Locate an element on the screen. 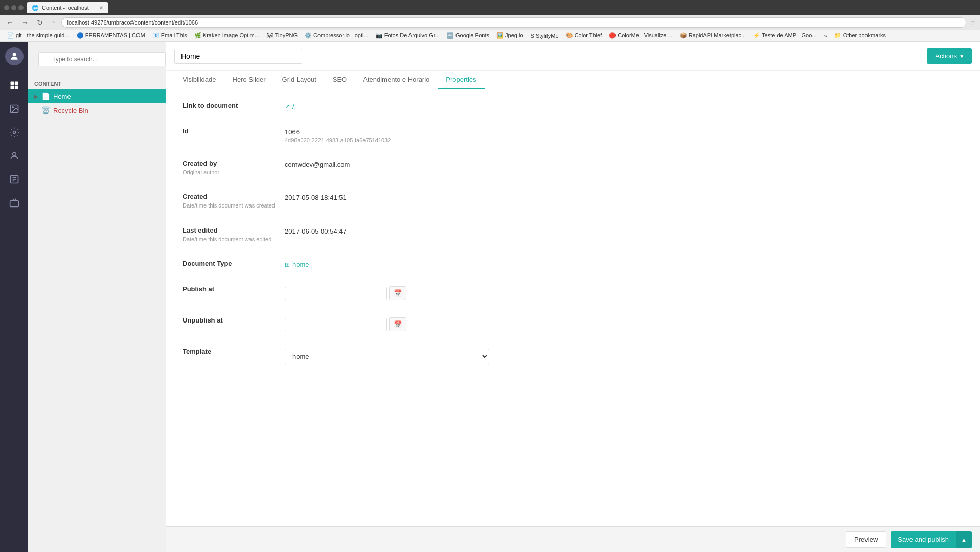  prop-id: Id 1066 4d98a020-2221-4983-a105-fa6e751d… is located at coordinates (573, 135).